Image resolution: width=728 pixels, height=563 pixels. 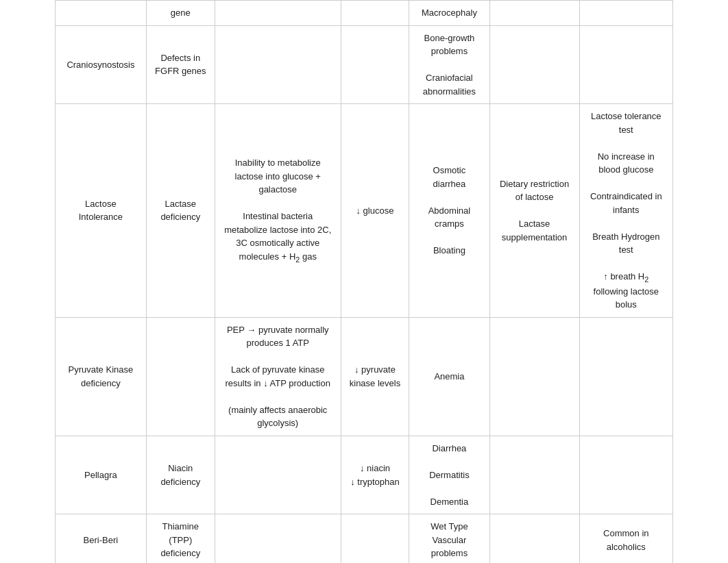 I want to click on table-cell: Beri-Beri, so click(x=101, y=538).